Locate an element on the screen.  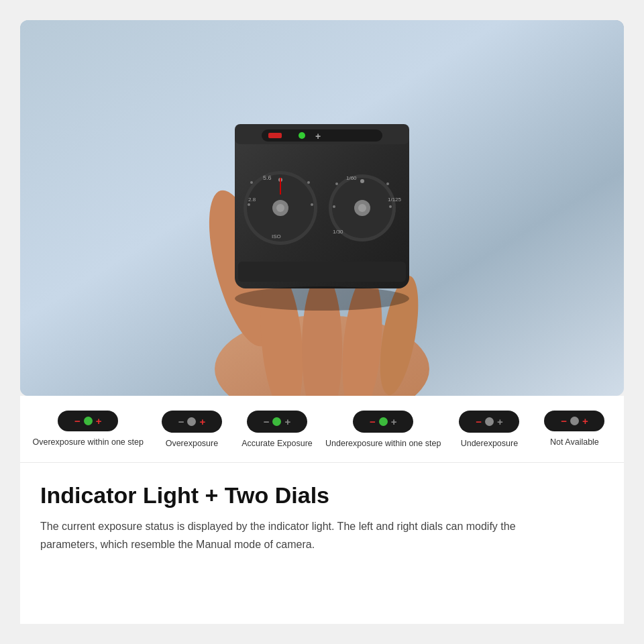
indicator-pill-4: − + is located at coordinates (383, 421).